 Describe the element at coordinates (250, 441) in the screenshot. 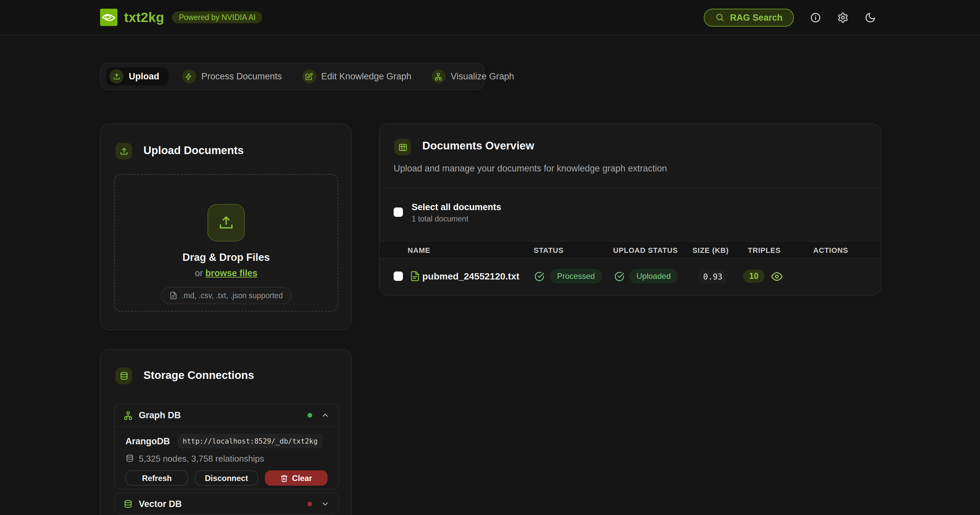

I see `connection-url: http://localhost:8529/_db/txt2kg` at that location.